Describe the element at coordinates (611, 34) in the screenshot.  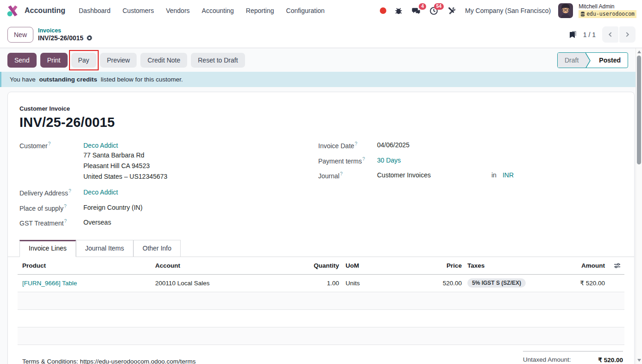
I see `pager-previous-button` at that location.